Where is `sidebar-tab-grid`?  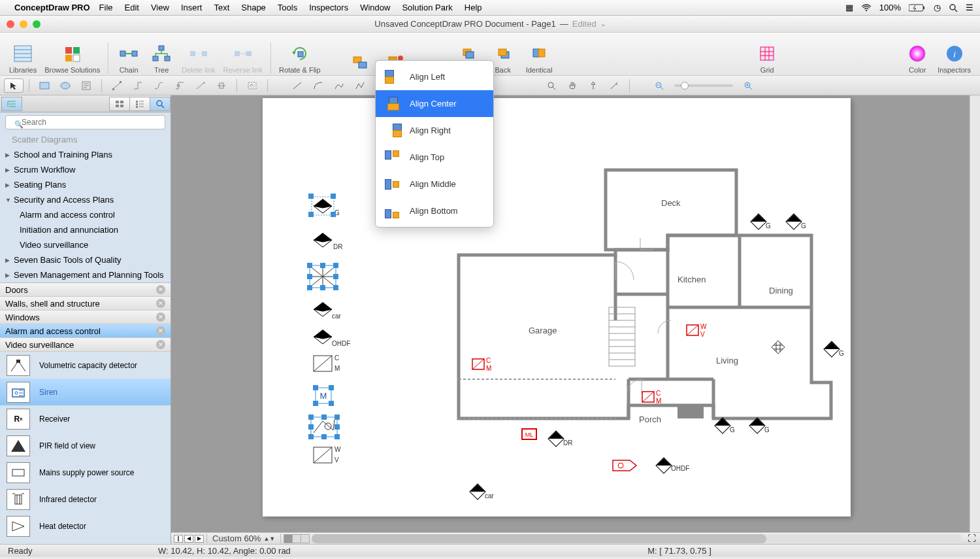
sidebar-tab-grid is located at coordinates (120, 104).